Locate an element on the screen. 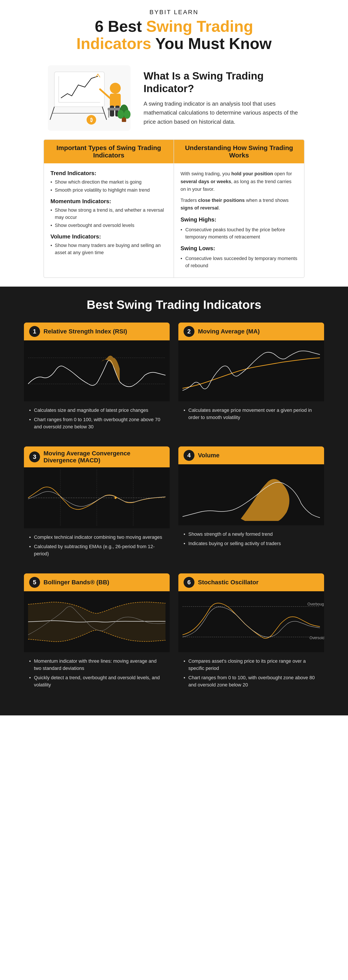 This screenshot has height=980, width=348. rsi-header: 1 Relative Strength Index (RSI) is located at coordinates (97, 332).